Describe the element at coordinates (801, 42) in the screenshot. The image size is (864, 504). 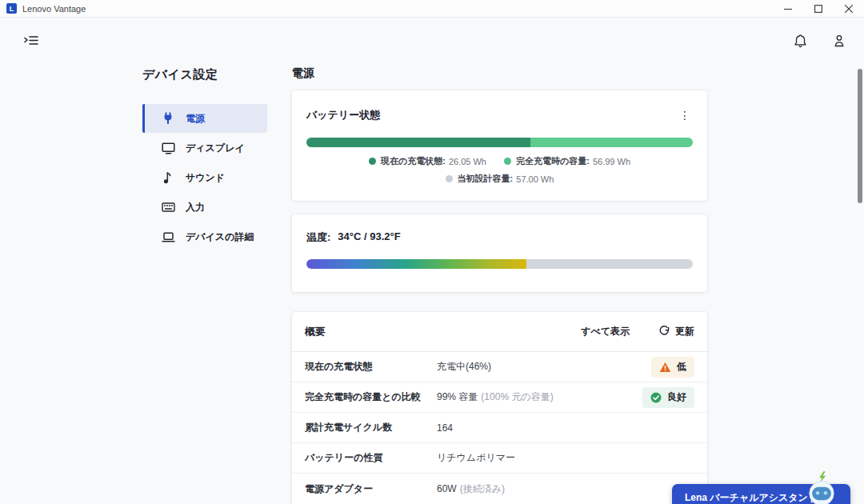
I see `bell-icon` at that location.